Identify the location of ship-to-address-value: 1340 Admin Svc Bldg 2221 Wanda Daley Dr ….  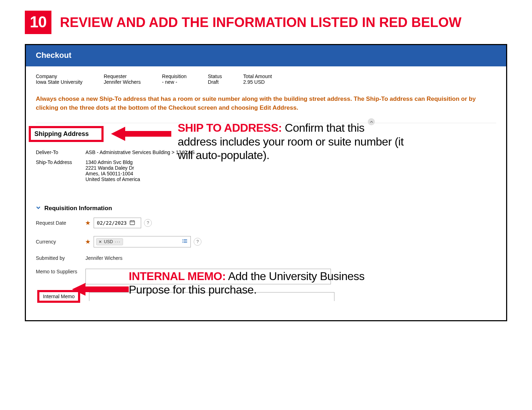
(113, 171).